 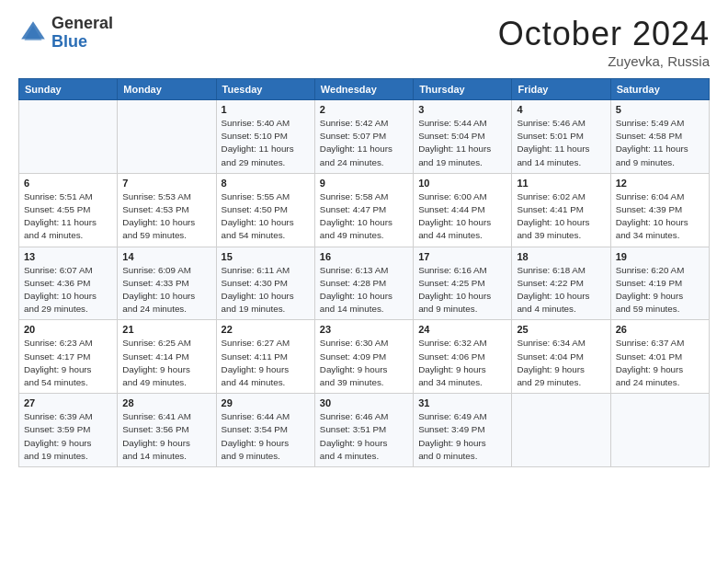 What do you see at coordinates (266, 362) in the screenshot?
I see `day-info: Sunrise: 6:27 AM Sunset: 4:11 PM Dayligh…` at bounding box center [266, 362].